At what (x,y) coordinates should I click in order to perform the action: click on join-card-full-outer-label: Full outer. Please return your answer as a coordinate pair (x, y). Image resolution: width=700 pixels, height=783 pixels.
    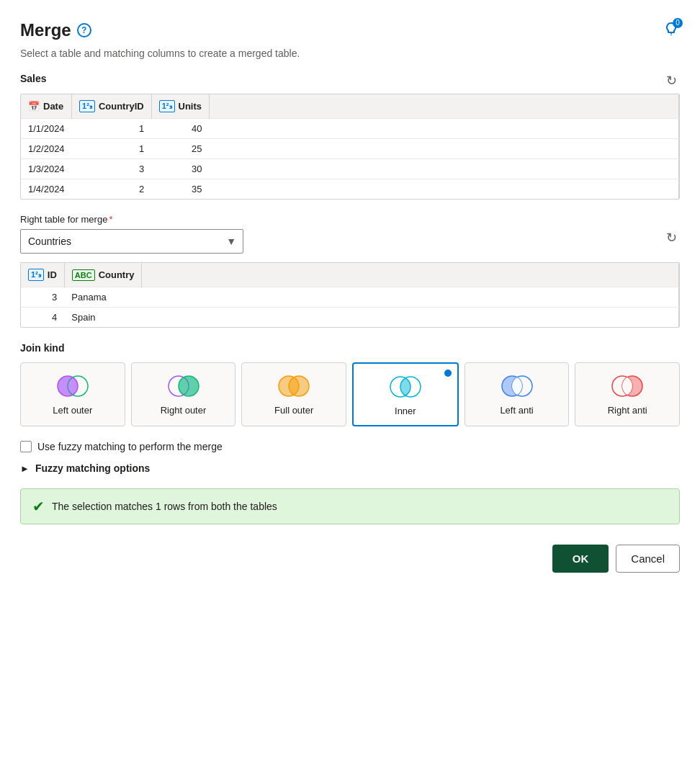
    Looking at the image, I should click on (294, 411).